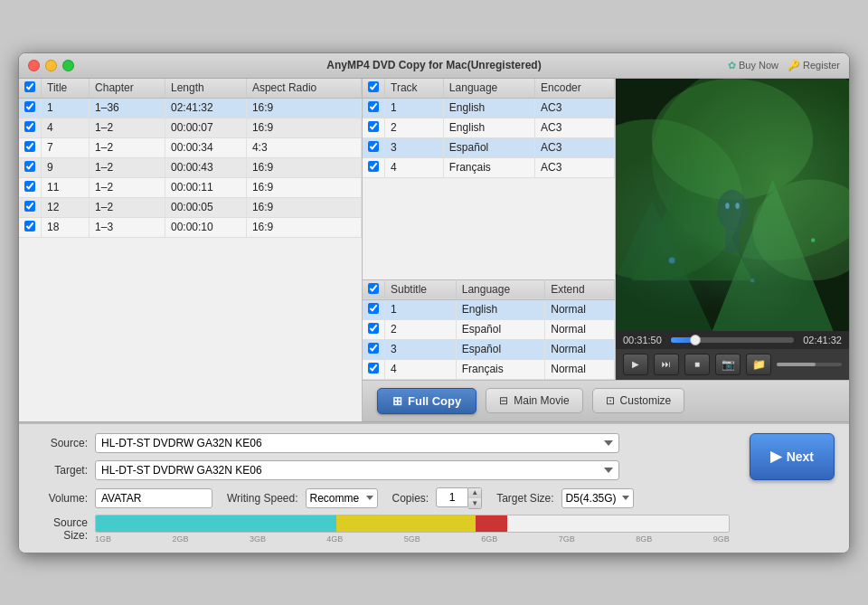 This screenshot has height=605, width=868. What do you see at coordinates (488, 369) in the screenshot?
I see `table-row: 4 Français Normal` at bounding box center [488, 369].